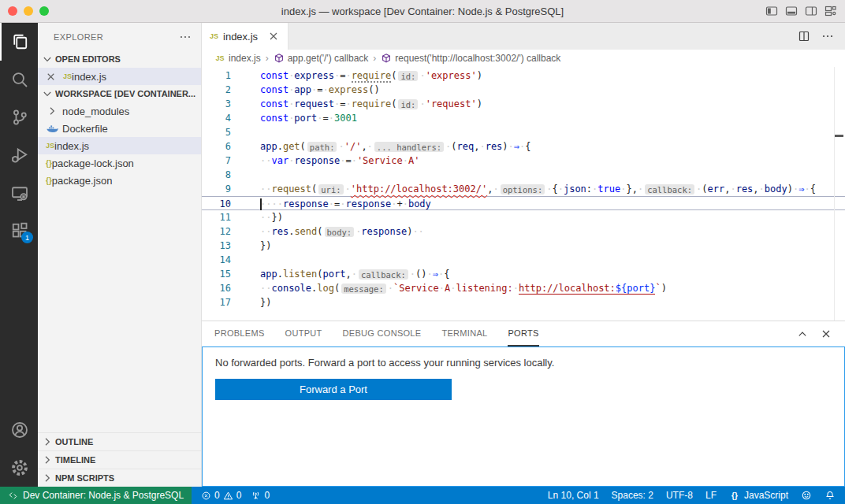  Describe the element at coordinates (19, 468) in the screenshot. I see `activity-item-settings` at that location.